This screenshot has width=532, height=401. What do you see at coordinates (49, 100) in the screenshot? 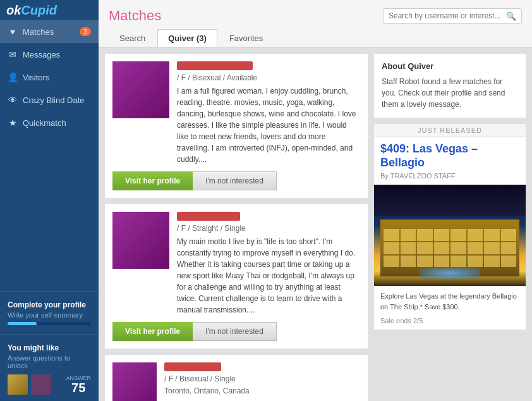
I see `sidebar-item-crazy-blind-date: 👁 Crazy Blind Date` at bounding box center [49, 100].